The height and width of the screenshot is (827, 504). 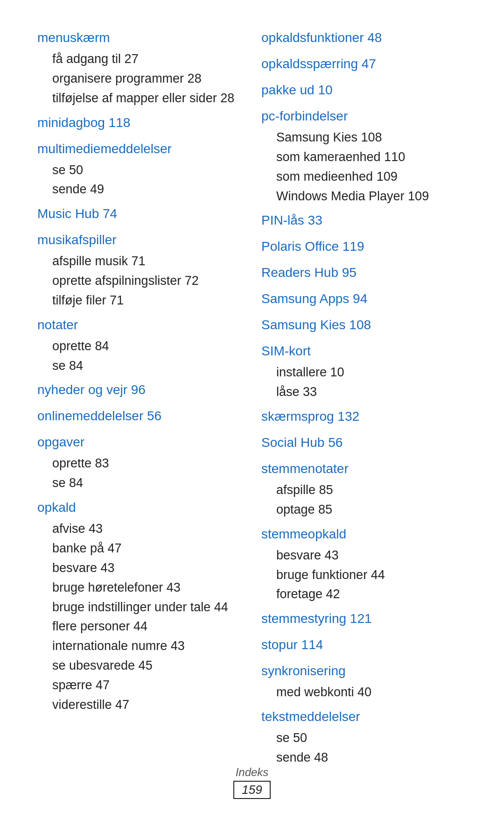 What do you see at coordinates (140, 608) in the screenshot?
I see `index-sub-entry: bruge indstillinger under tale 44` at bounding box center [140, 608].